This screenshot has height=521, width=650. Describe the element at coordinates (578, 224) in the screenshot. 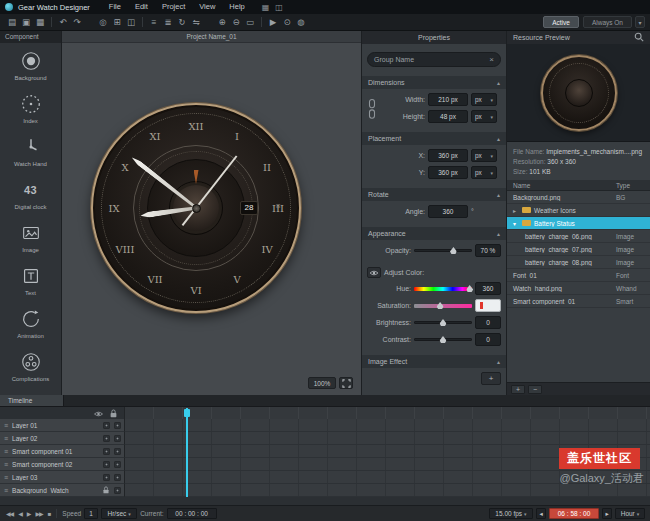

I see `table-row-folder-battery-selected: ▾ Battery Status` at that location.